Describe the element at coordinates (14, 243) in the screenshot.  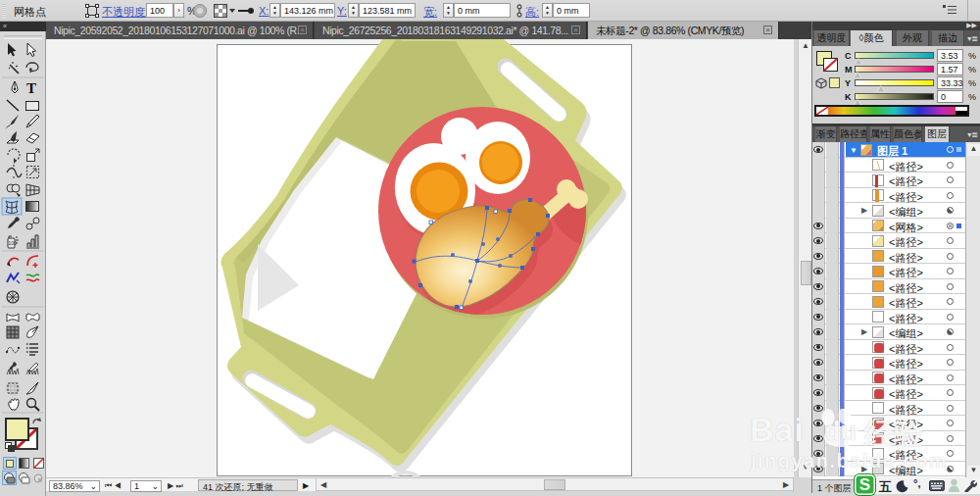
I see `svg-text: 100` at that location.